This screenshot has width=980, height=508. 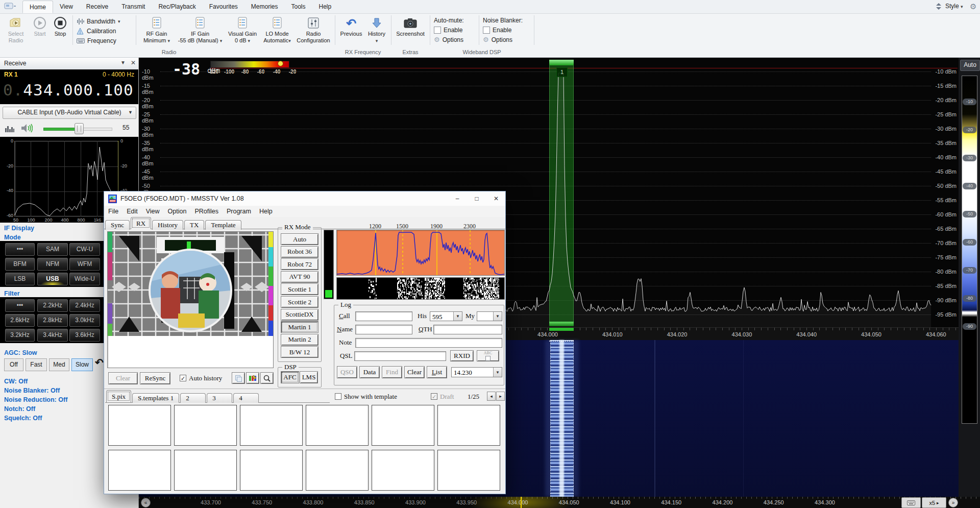 I want to click on page-previous-button: ◂, so click(x=491, y=396).